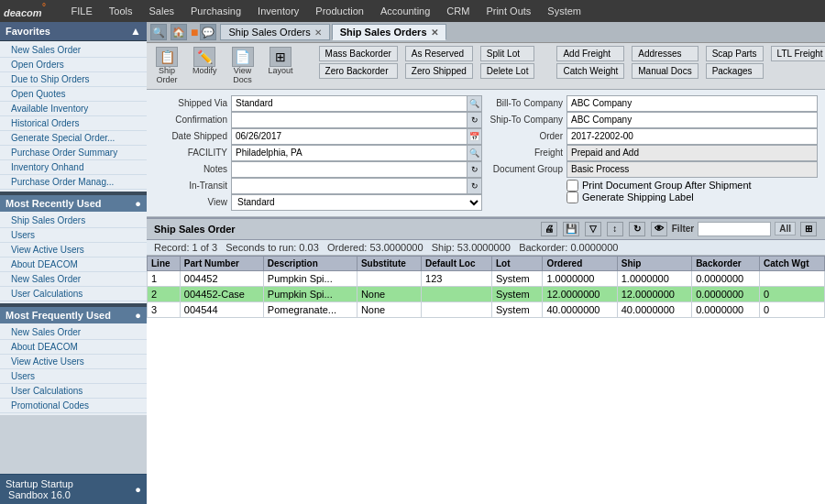 The width and height of the screenshot is (825, 504). Describe the element at coordinates (692, 120) in the screenshot. I see `ship-to-company-input` at that location.